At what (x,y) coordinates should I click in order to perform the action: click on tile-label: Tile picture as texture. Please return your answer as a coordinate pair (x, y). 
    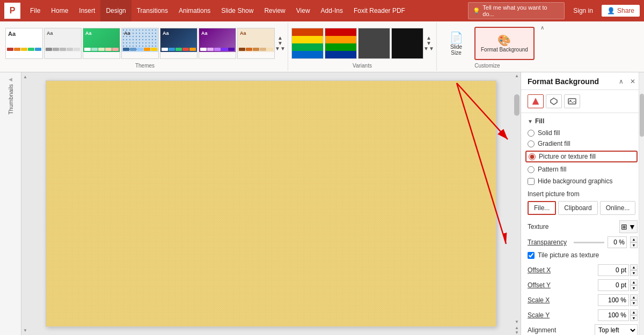
    Looking at the image, I should click on (568, 255).